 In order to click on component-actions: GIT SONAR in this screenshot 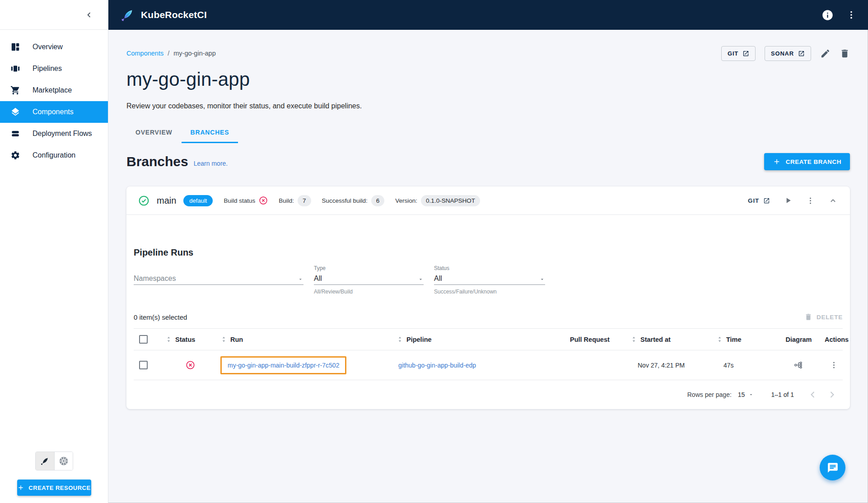, I will do `click(786, 53)`.